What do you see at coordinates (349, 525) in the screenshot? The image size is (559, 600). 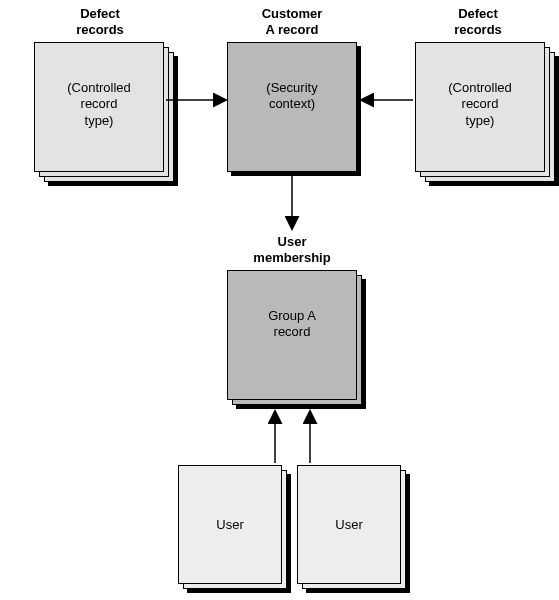 I see `box-user-right-label: User` at bounding box center [349, 525].